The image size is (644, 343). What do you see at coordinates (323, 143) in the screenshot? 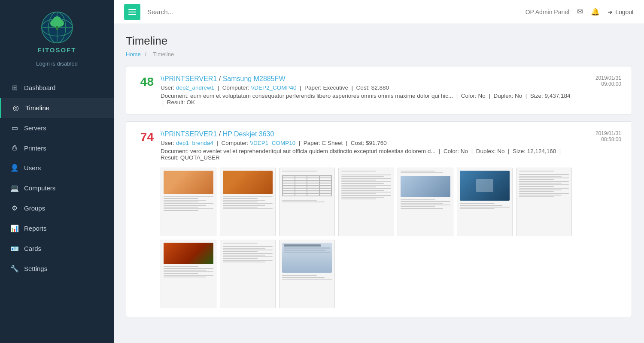
I see `entry-paper-2: Paper: E Sheet` at bounding box center [323, 143].